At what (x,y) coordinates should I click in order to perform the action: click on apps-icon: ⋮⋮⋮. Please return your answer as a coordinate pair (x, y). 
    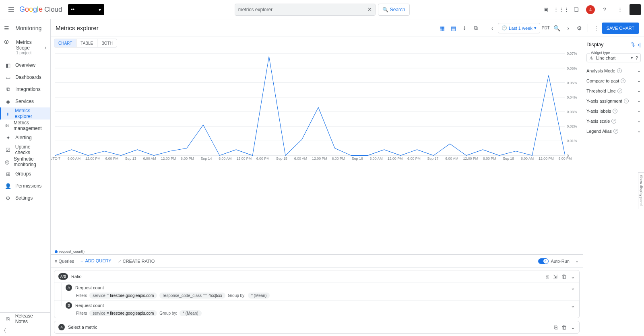
    Looking at the image, I should click on (561, 10).